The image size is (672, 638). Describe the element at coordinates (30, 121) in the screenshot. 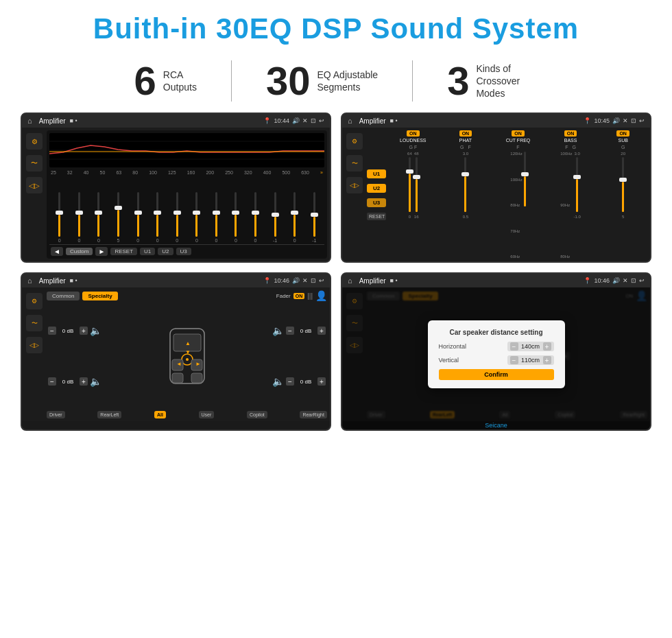

I see `home-icon-1: ⌂` at that location.